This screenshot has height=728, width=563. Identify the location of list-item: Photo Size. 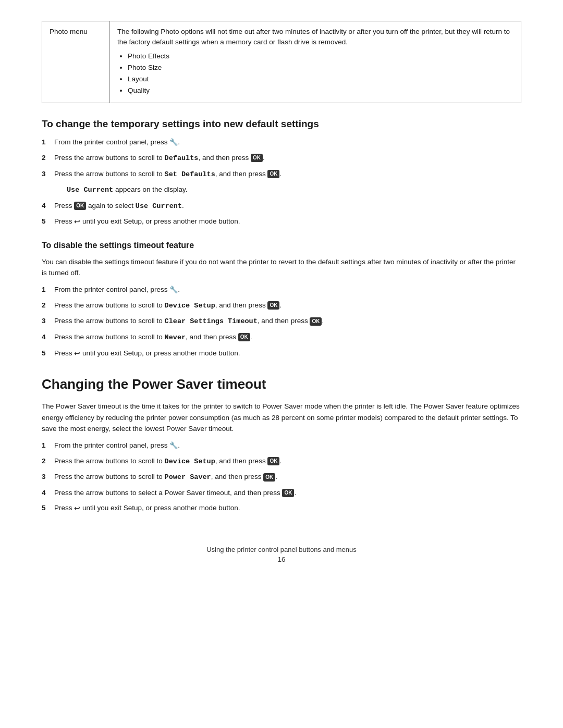
(321, 68).